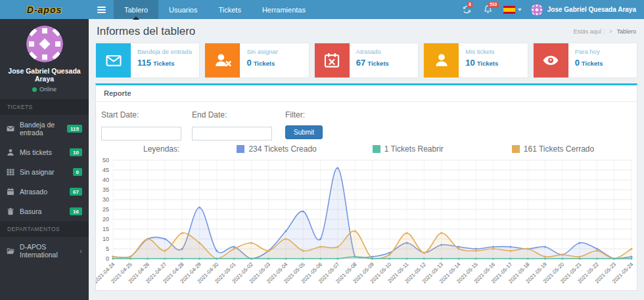 This screenshot has height=300, width=644. I want to click on trash-icon, so click(11, 211).